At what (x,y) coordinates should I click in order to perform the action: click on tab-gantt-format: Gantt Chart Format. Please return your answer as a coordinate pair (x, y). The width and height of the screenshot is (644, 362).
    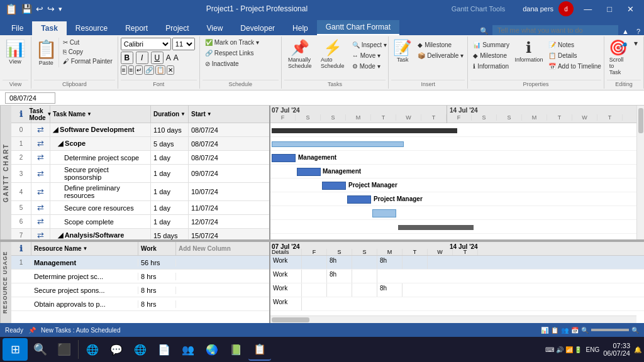
    Looking at the image, I should click on (358, 28).